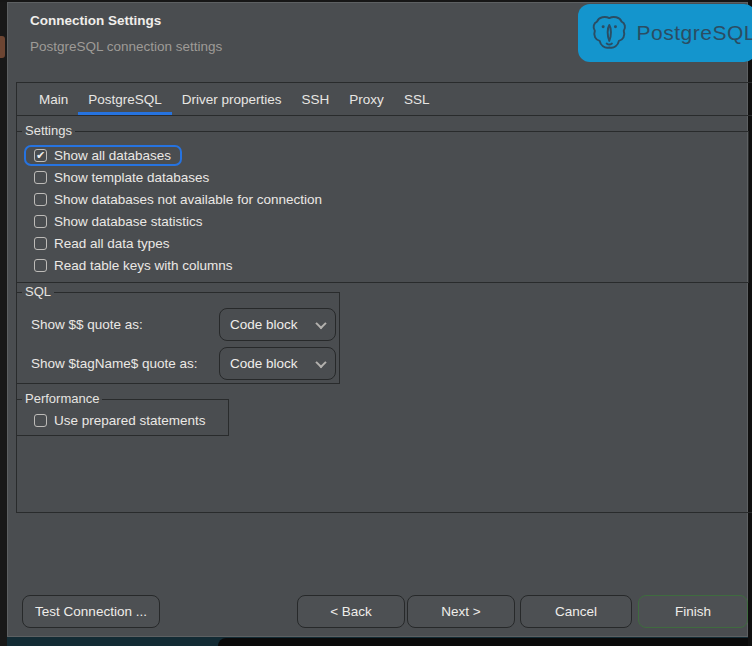  Describe the element at coordinates (417, 99) in the screenshot. I see `tab-ssl: SSL` at that location.